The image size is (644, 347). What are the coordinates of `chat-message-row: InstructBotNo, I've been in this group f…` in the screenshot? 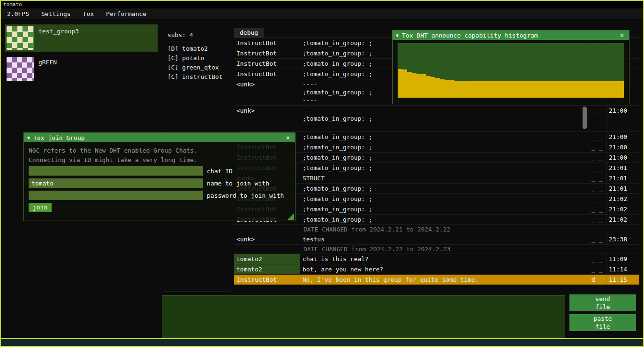 It's located at (437, 280).